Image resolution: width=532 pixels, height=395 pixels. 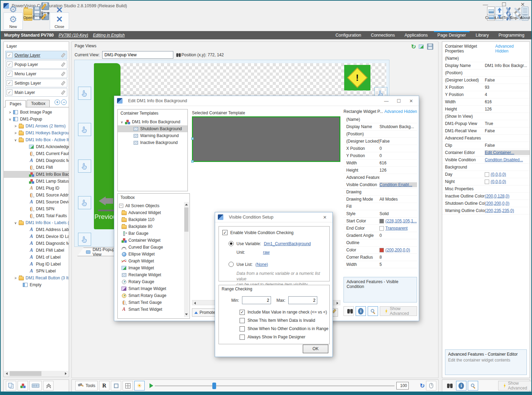 I want to click on tree-item: Empty, so click(x=36, y=285).